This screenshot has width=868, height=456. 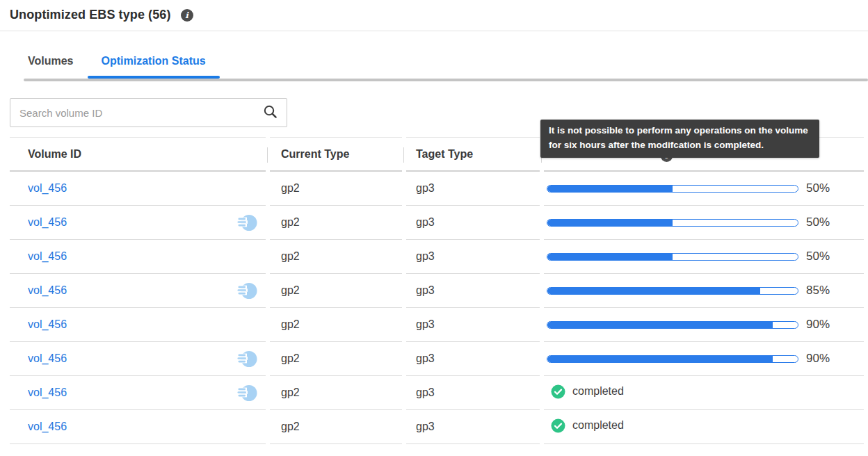 I want to click on search-icon, so click(x=270, y=113).